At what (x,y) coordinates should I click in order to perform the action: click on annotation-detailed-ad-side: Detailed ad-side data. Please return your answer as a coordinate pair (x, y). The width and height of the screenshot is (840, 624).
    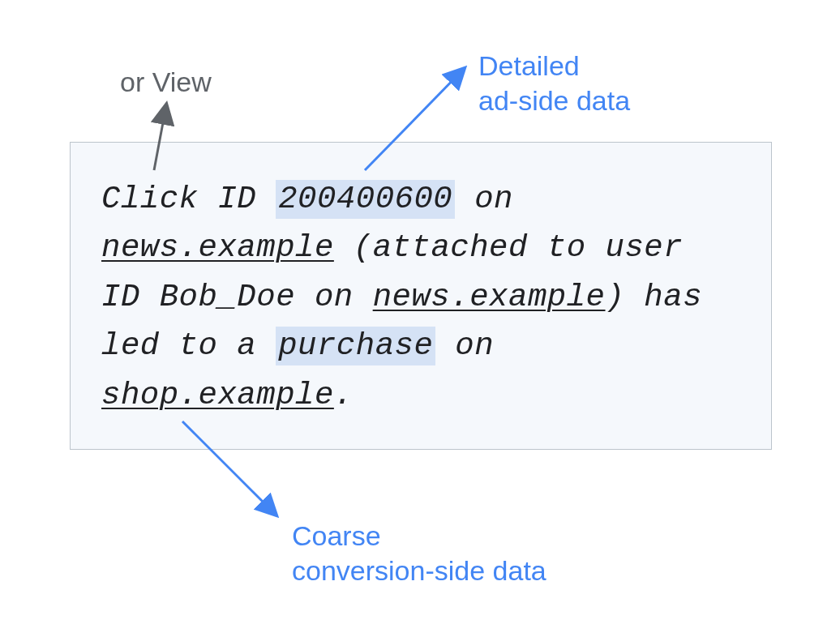
    Looking at the image, I should click on (555, 83).